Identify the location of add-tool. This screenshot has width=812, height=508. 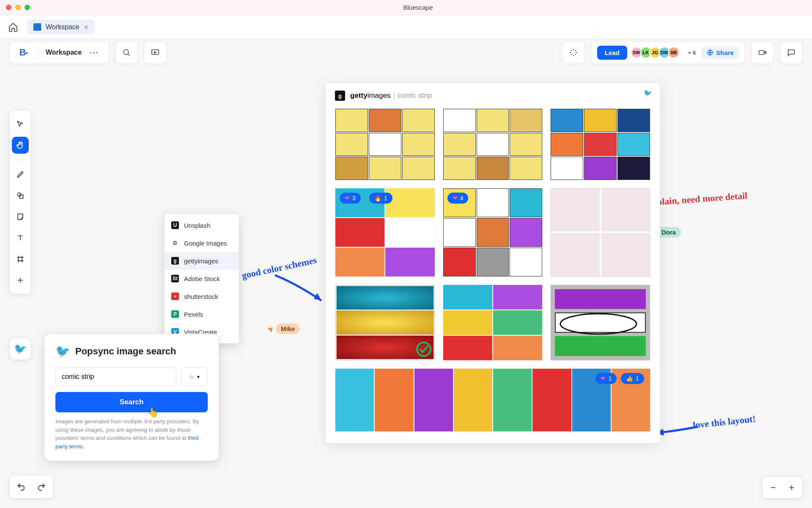
(20, 280).